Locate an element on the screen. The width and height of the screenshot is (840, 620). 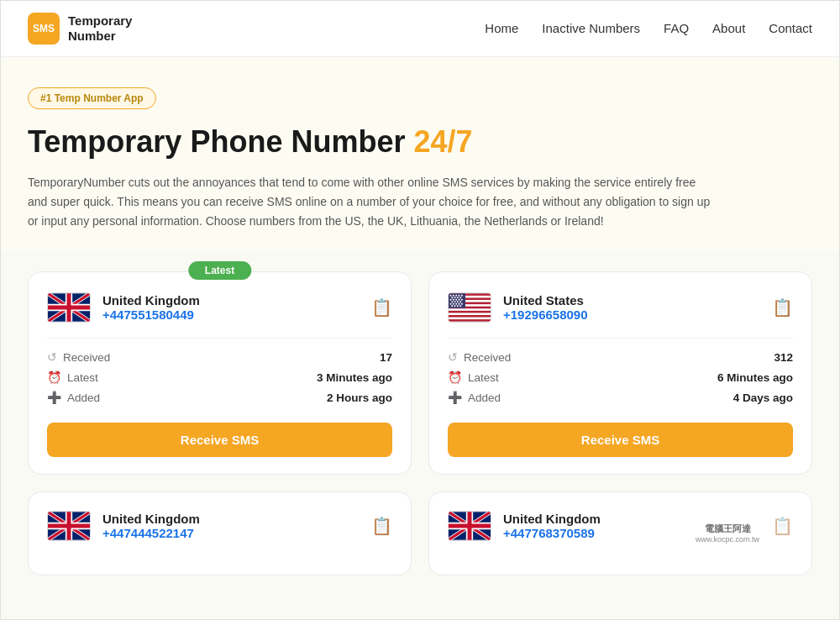
added-icon-2: ➕ is located at coordinates (455, 397).